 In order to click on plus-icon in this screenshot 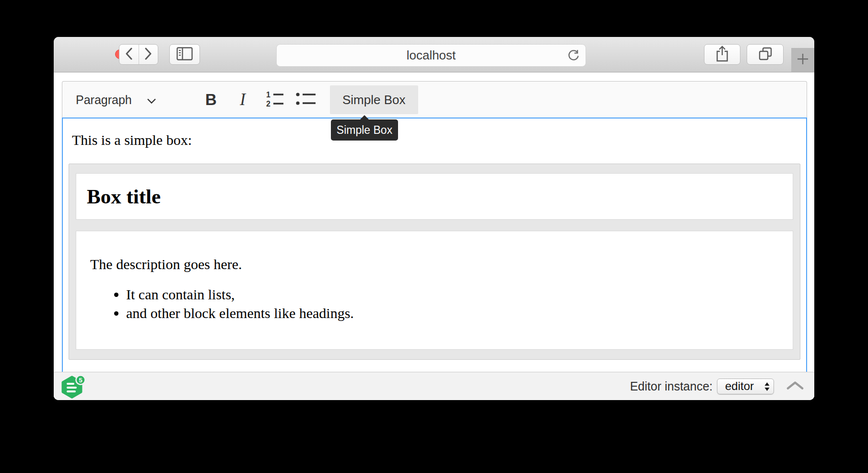, I will do `click(803, 60)`.